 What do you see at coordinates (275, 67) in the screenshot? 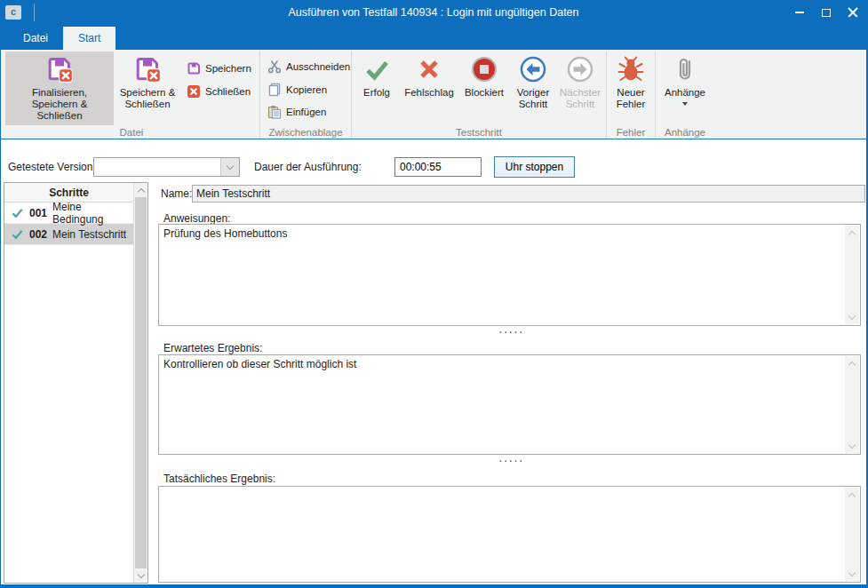
I see `scissors-icon` at bounding box center [275, 67].